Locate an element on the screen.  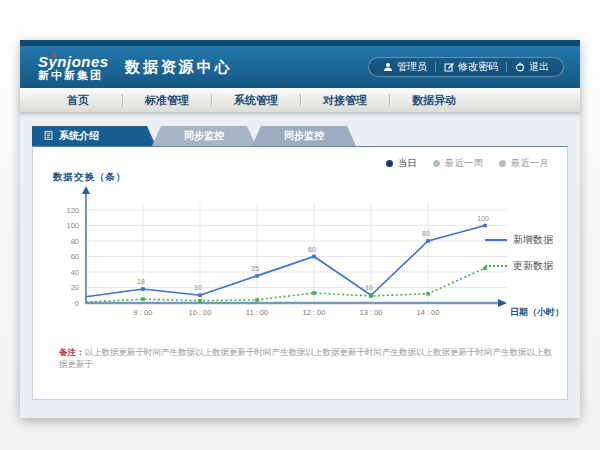
svg-text: 10 : 00 is located at coordinates (200, 312).